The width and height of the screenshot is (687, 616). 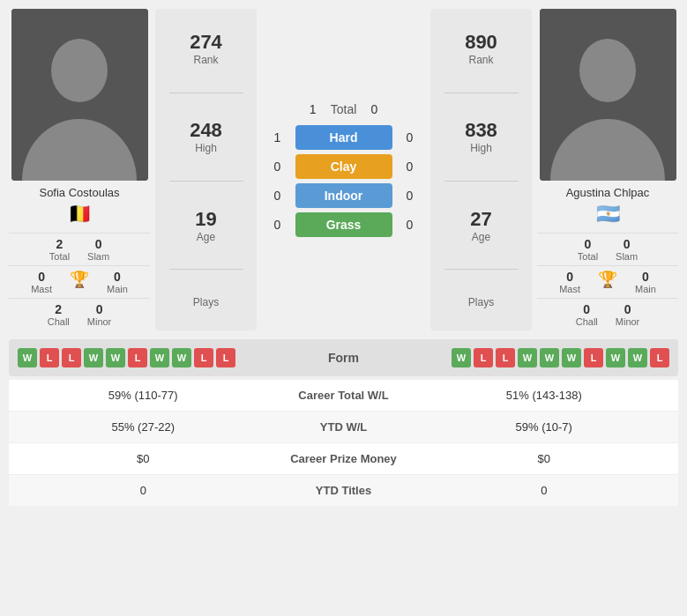 What do you see at coordinates (58, 322) in the screenshot?
I see `left-chall-label: Chall` at bounding box center [58, 322].